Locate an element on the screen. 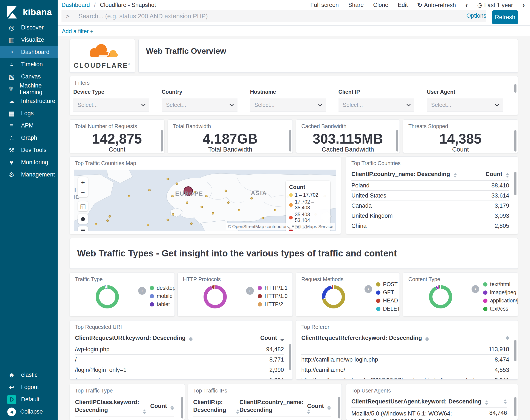 The image size is (530, 420). country-col-header: ClientIP.country_name: Descending is located at coordinates (268, 406).